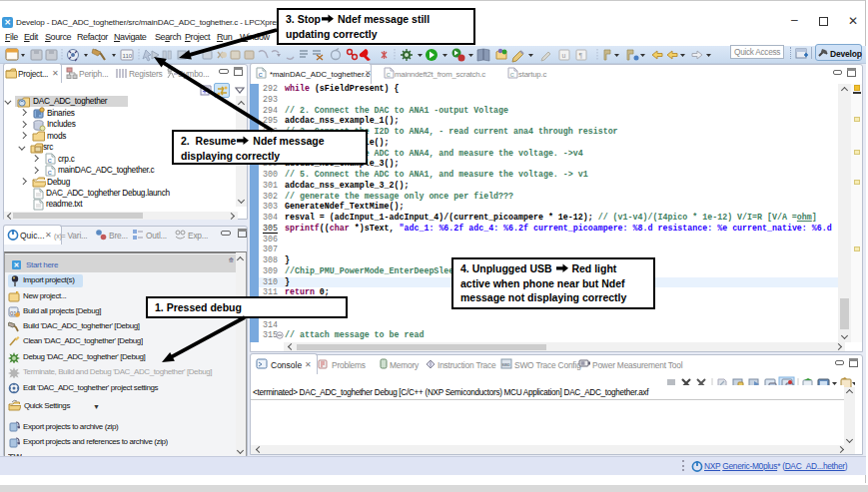 This screenshot has width=868, height=492. What do you see at coordinates (506, 365) in the screenshot?
I see `svg-text: swo` at bounding box center [506, 365].